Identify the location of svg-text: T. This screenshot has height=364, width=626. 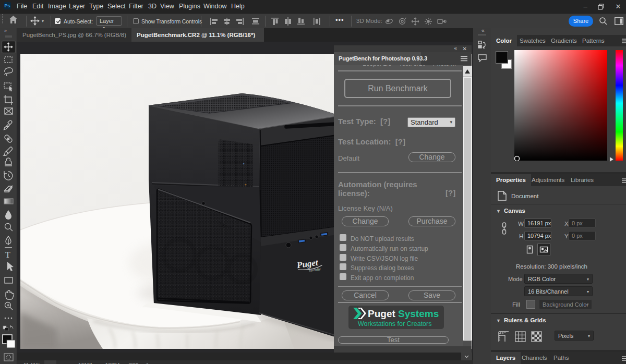
(8, 254).